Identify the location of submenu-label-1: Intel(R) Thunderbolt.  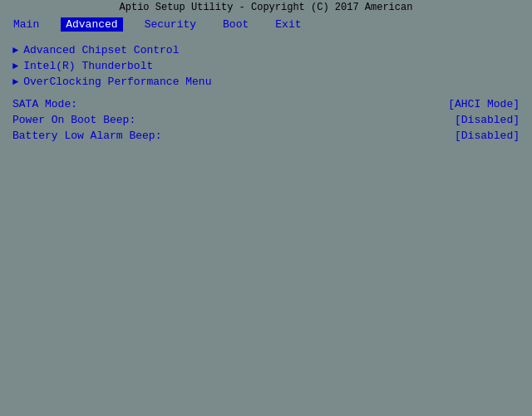
(88, 66).